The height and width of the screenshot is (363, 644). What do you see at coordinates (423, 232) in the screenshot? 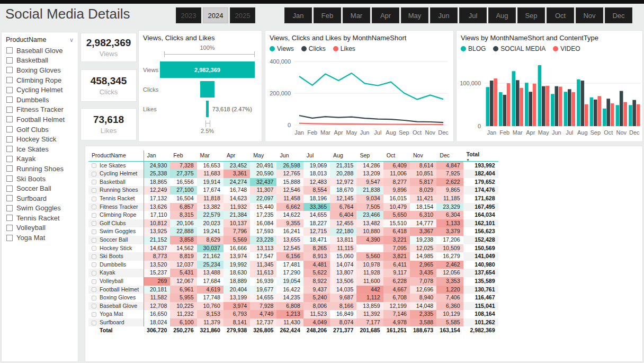
I see `value-cell: 3,367` at bounding box center [423, 232].